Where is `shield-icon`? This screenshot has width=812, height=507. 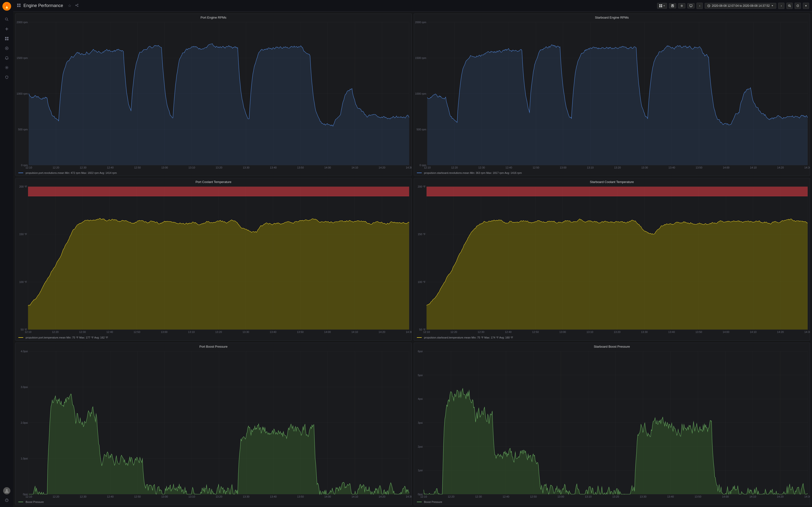 shield-icon is located at coordinates (7, 77).